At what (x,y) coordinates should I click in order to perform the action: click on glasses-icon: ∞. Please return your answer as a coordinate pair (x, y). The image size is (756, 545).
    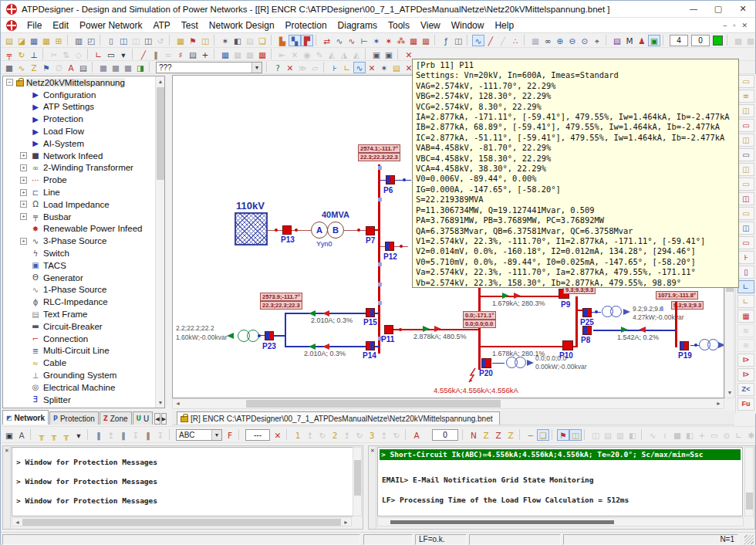
    Looking at the image, I should click on (548, 40).